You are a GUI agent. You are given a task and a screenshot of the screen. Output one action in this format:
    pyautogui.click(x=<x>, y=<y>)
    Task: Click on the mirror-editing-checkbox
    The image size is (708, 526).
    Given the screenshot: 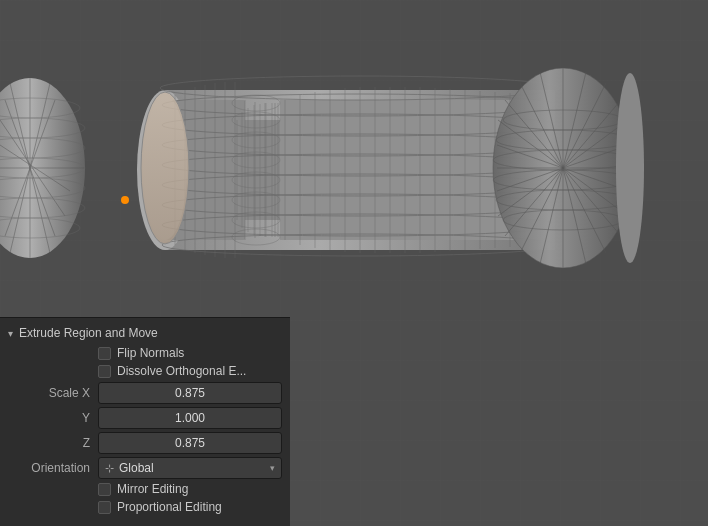 What is the action you would take?
    pyautogui.click(x=104, y=490)
    